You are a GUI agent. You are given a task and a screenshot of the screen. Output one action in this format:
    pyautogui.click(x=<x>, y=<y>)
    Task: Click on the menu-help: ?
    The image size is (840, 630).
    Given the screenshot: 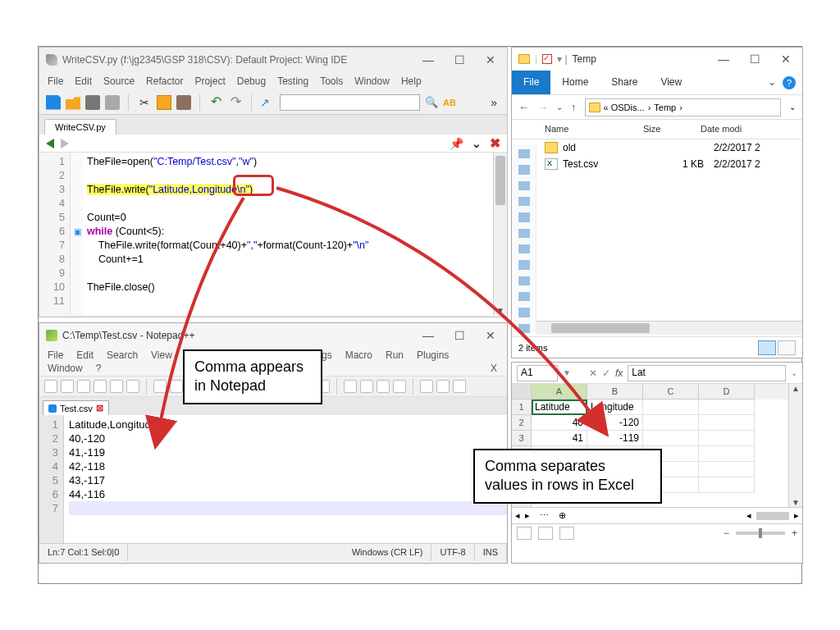 What is the action you would take?
    pyautogui.click(x=98, y=368)
    